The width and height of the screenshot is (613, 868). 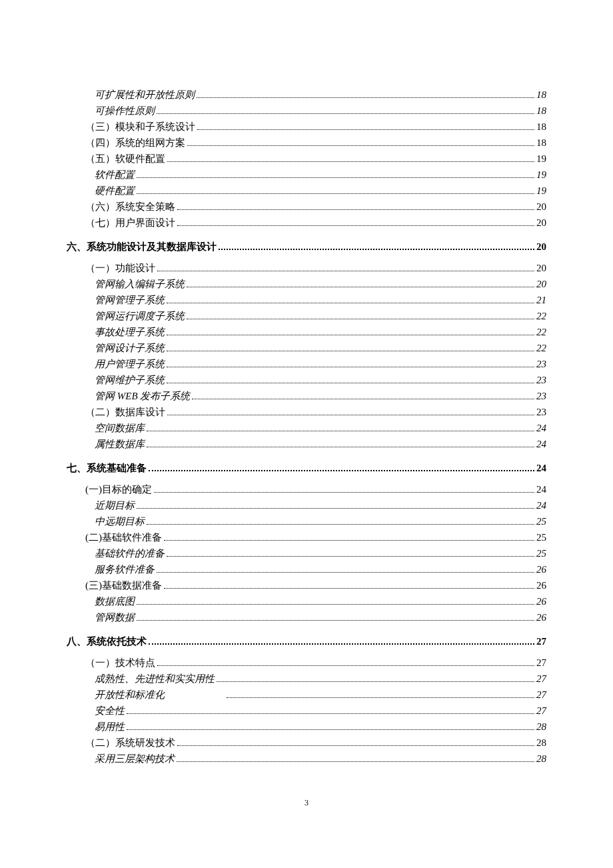 I want to click on toc-label: 六、系统功能设计及其数据库设计, so click(x=141, y=247).